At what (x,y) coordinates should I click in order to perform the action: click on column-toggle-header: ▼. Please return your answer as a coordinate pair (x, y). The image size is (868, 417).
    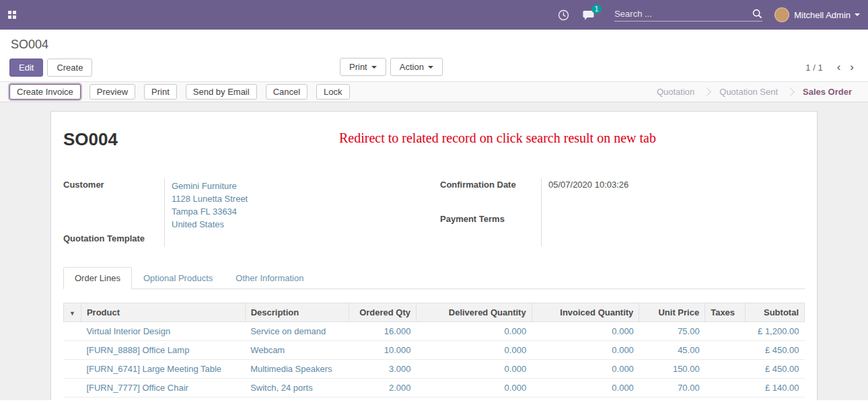
    Looking at the image, I should click on (73, 313).